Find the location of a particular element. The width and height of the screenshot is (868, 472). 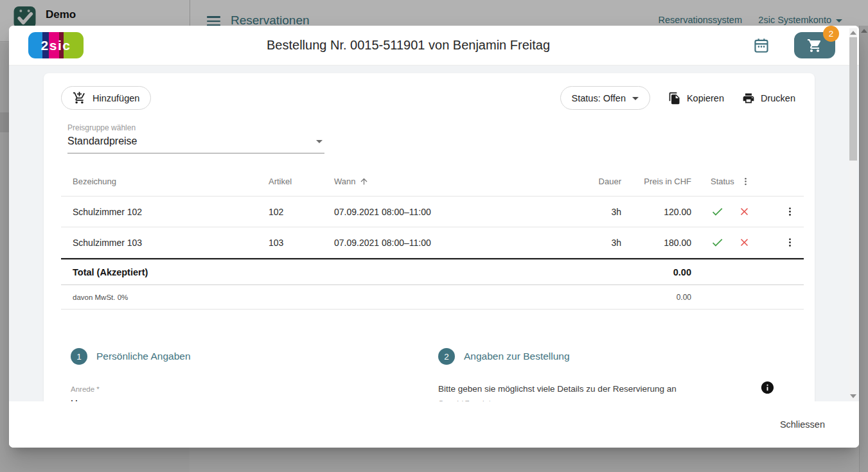

toolbar: Hinzufügen Status: Offen Kopieren Drucke… is located at coordinates (428, 98).